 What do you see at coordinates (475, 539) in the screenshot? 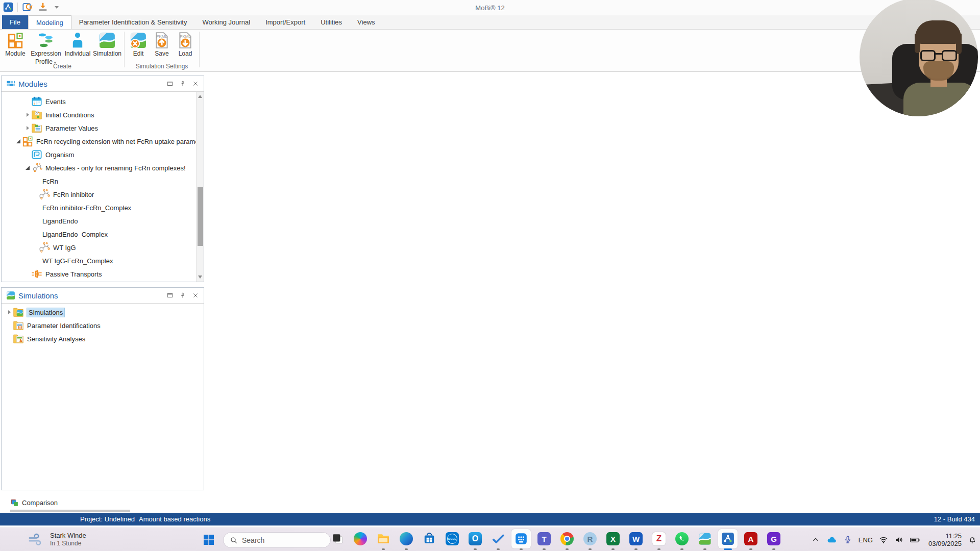
I see `outlook-button: O` at bounding box center [475, 539].